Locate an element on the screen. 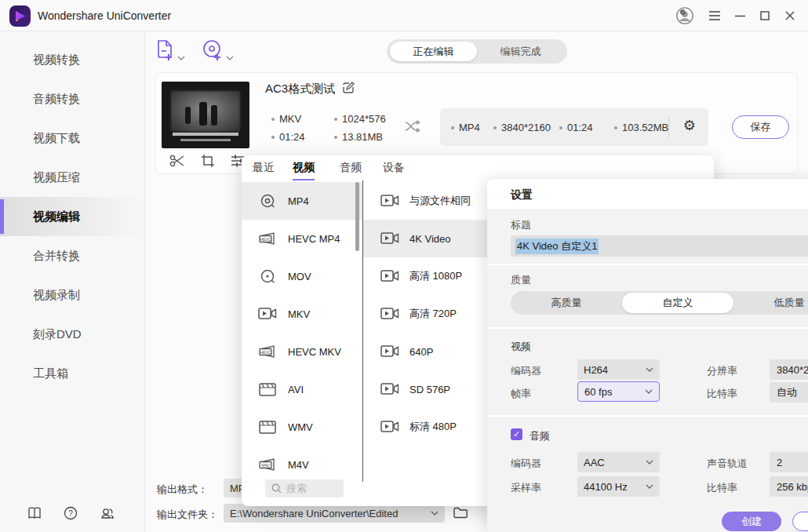 The width and height of the screenshot is (808, 532). quality-low: 低质量 is located at coordinates (770, 303).